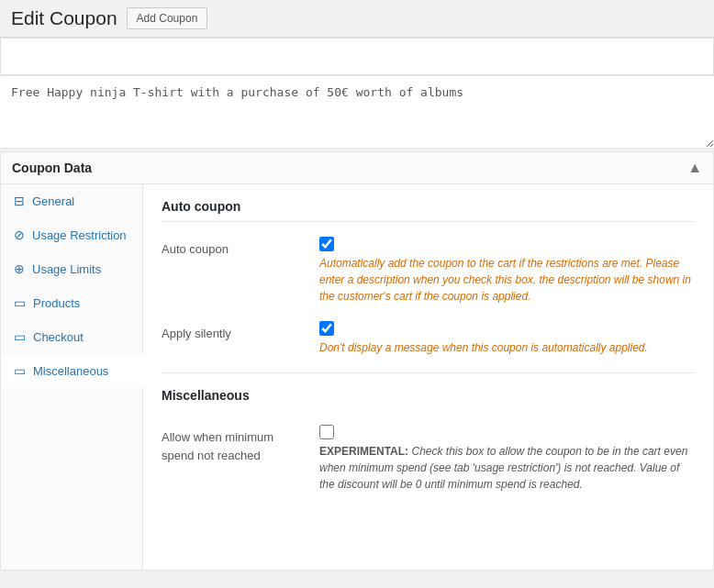 This screenshot has height=588, width=714. I want to click on usage-limits-icon: ⊕, so click(19, 269).